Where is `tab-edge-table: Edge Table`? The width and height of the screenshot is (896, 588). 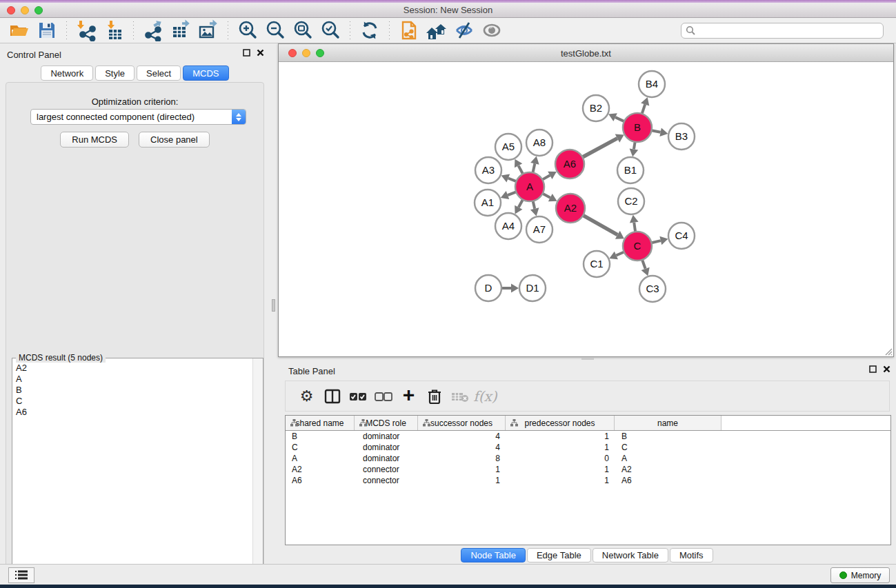
tab-edge-table: Edge Table is located at coordinates (559, 556).